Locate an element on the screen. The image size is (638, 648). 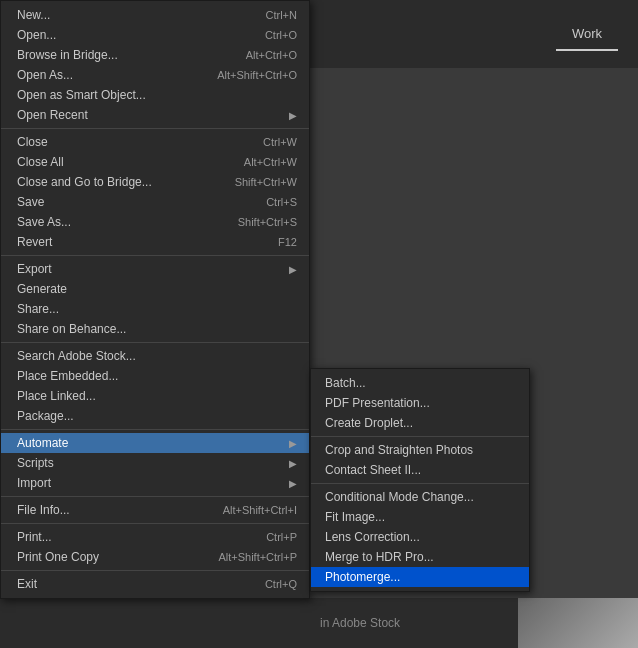
menu-item-save-as: Save As... Shift+Ctrl+S is located at coordinates (155, 222).